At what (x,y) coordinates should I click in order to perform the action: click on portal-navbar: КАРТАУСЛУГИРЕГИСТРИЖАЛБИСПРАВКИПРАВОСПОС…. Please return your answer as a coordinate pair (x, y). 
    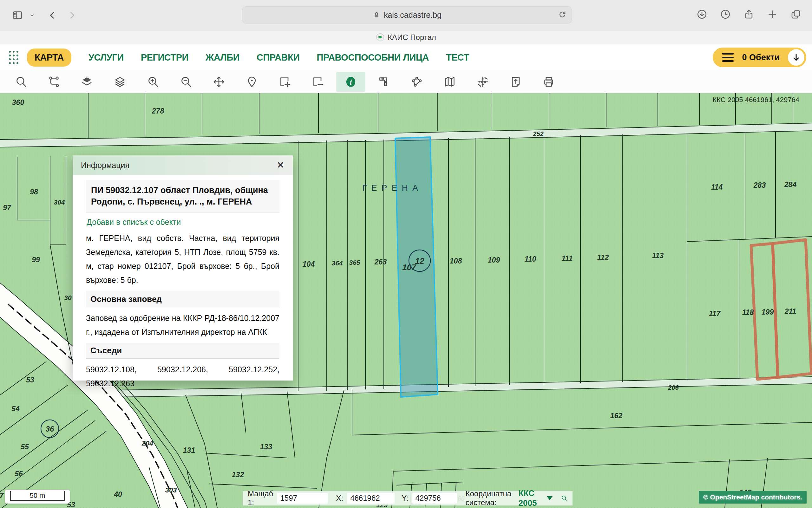
    Looking at the image, I should click on (406, 57).